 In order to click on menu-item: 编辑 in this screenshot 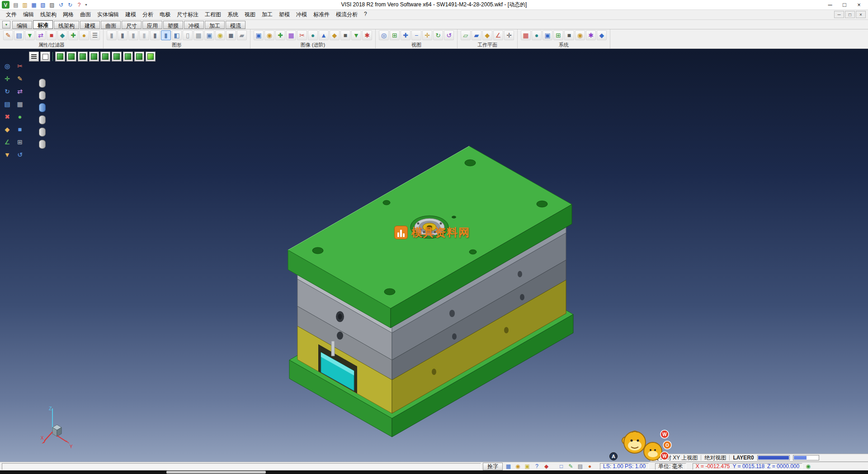, I will do `click(28, 14)`.